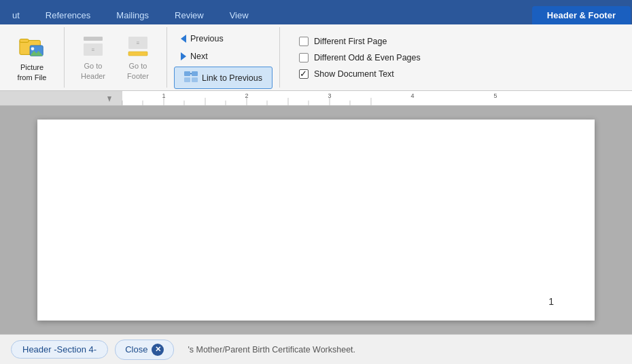 The image size is (632, 364). What do you see at coordinates (93, 46) in the screenshot?
I see `go-to-header-icon: ≡` at bounding box center [93, 46].